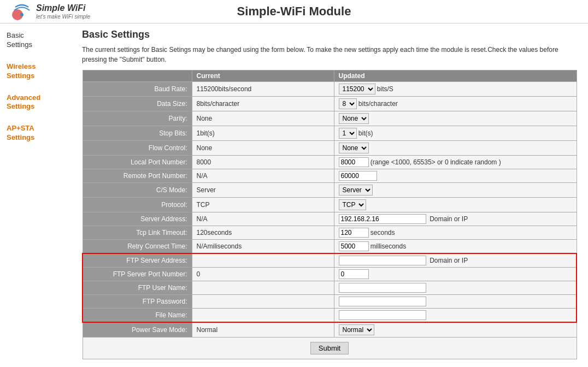 The image size is (588, 367). What do you see at coordinates (294, 11) in the screenshot?
I see `page-title: Simple-WiFi Module` at bounding box center [294, 11].